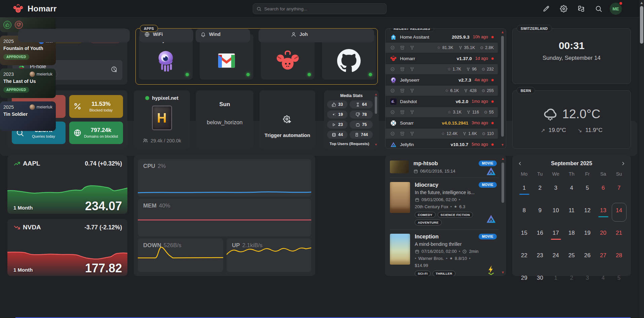 The width and height of the screenshot is (644, 318). Describe the element at coordinates (524, 234) in the screenshot. I see `calendar-day-15: 15` at that location.